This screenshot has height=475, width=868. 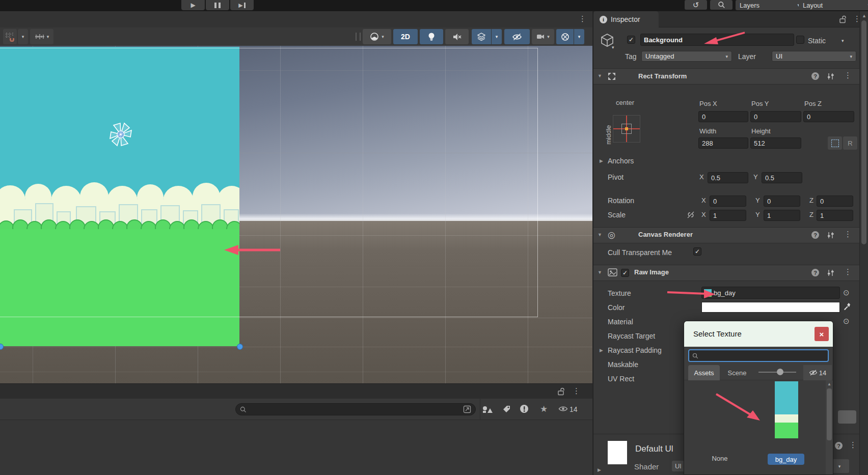 What do you see at coordinates (843, 41) in the screenshot?
I see `static-dropdown: ▾` at bounding box center [843, 41].